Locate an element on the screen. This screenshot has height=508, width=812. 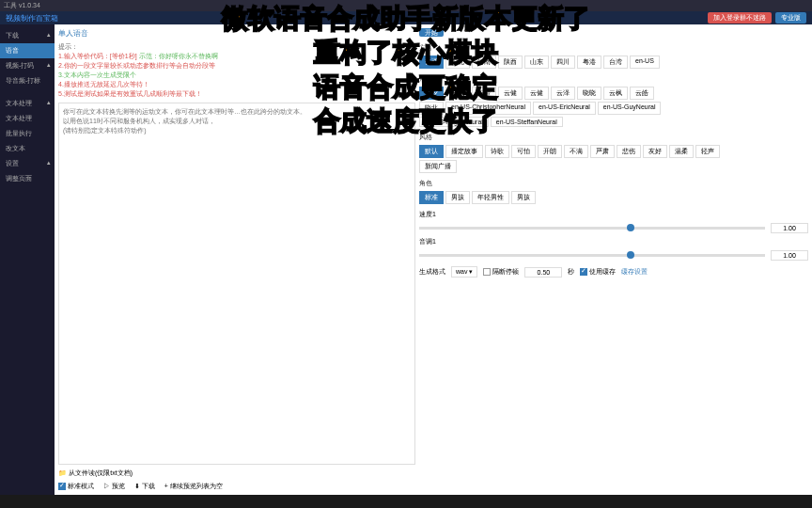
pitch-slider is located at coordinates (592, 256).